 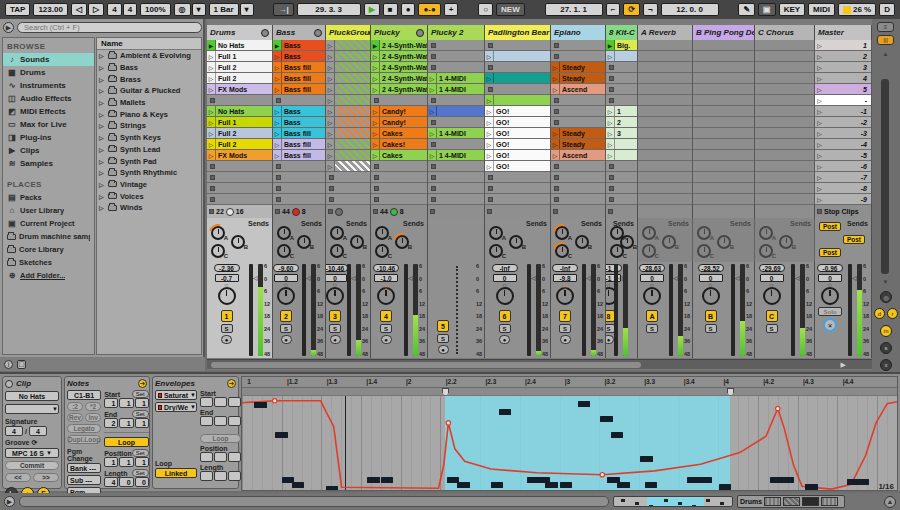 I want to click on clip: ▷Full 2, so click(x=240, y=78).